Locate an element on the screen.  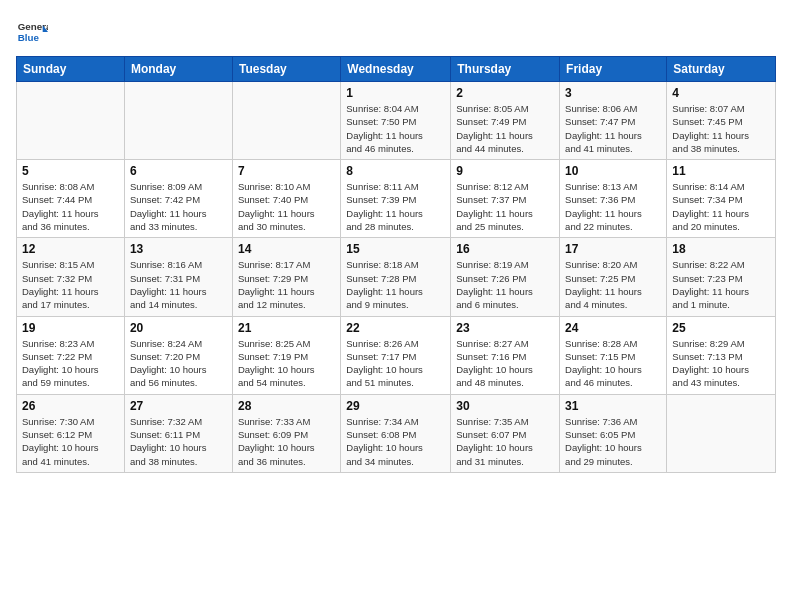
day-number: 25 is located at coordinates (721, 328).